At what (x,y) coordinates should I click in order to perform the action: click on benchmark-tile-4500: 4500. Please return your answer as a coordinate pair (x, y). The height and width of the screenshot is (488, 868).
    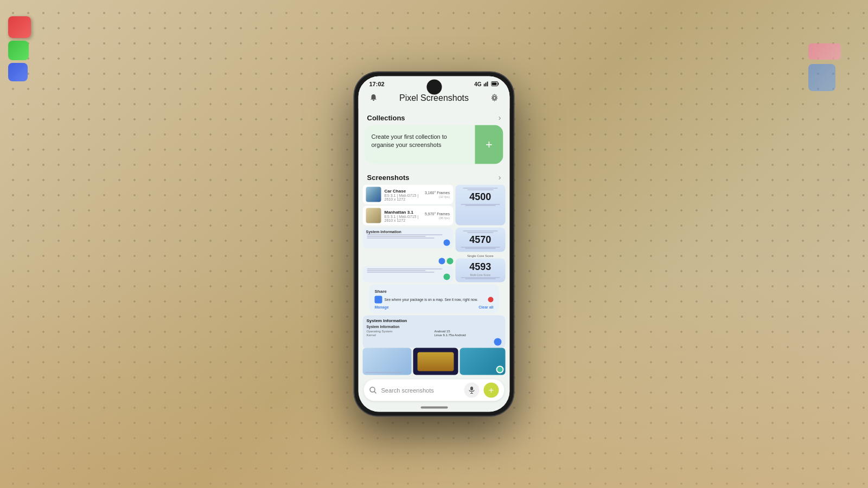
    Looking at the image, I should click on (481, 205).